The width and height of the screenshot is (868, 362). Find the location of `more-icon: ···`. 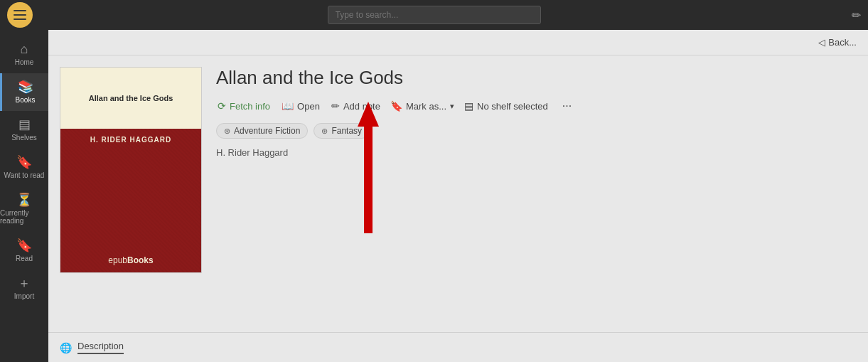

more-icon: ··· is located at coordinates (567, 106).